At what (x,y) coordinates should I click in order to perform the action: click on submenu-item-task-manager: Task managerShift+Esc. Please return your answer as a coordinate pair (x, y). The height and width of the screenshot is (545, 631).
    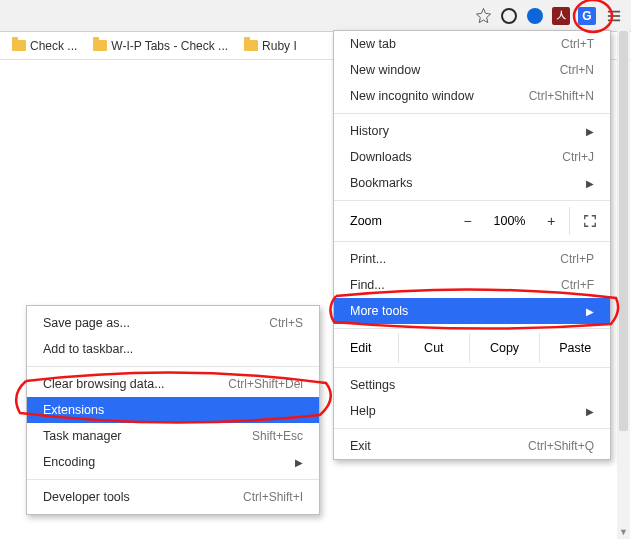
    Looking at the image, I should click on (173, 436).